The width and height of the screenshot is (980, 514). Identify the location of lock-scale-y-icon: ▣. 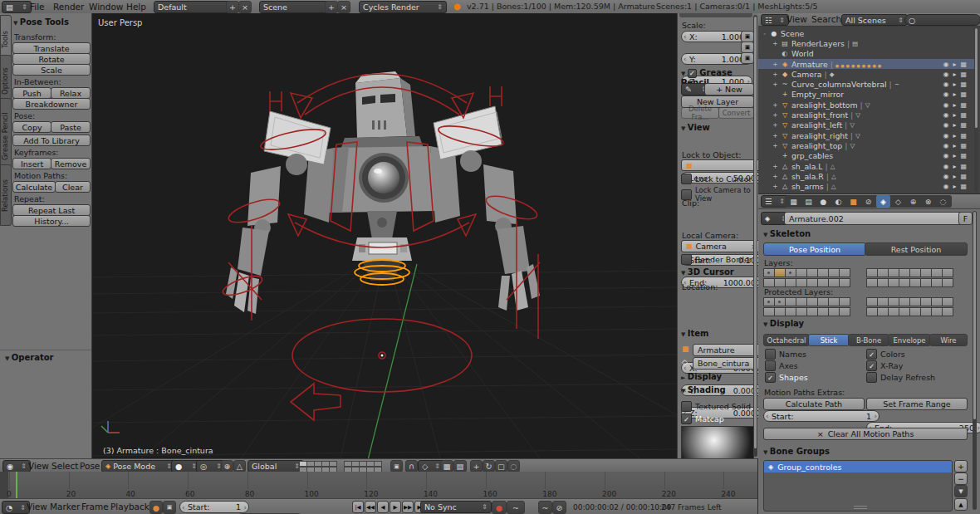
(747, 47).